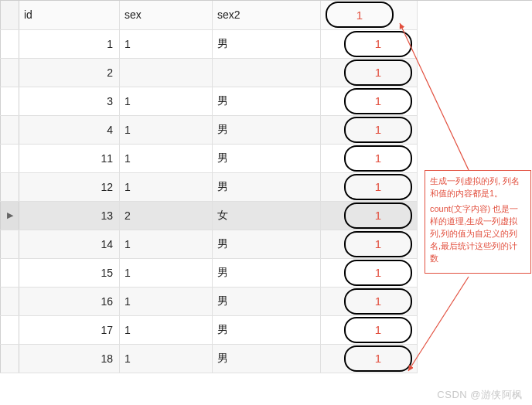 The height and width of the screenshot is (405, 532). Describe the element at coordinates (70, 130) in the screenshot. I see `cell-id: 4` at that location.